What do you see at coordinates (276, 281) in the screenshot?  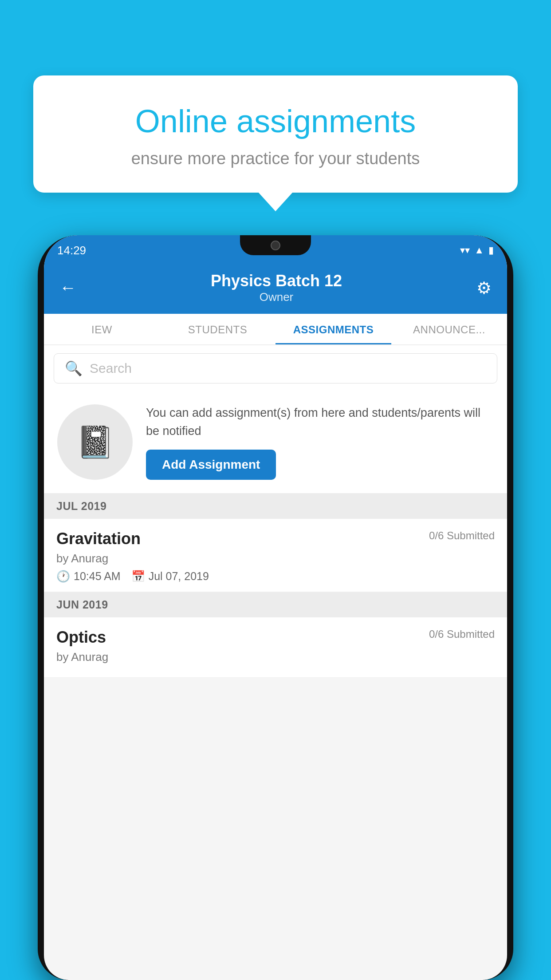 I see `batch-title: Physics Batch 12` at bounding box center [276, 281].